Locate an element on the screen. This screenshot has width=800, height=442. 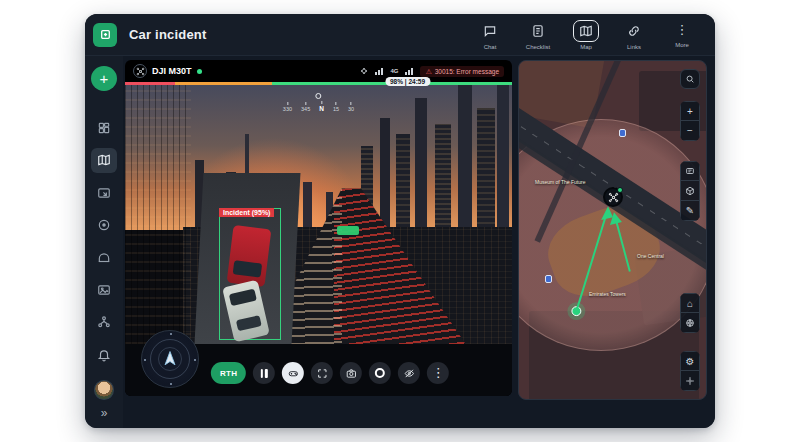
topbar-chat-button: Chat is located at coordinates (490, 35).